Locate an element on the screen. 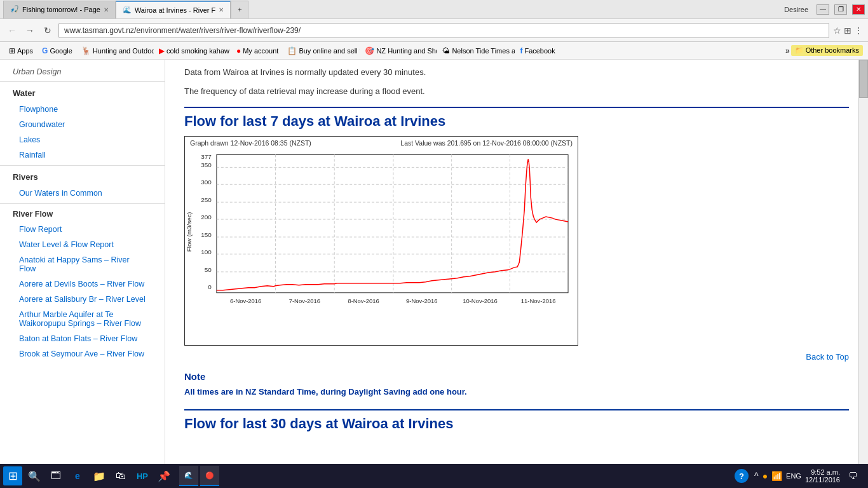  chrome-orange-taskbar: 🔴 is located at coordinates (210, 476).